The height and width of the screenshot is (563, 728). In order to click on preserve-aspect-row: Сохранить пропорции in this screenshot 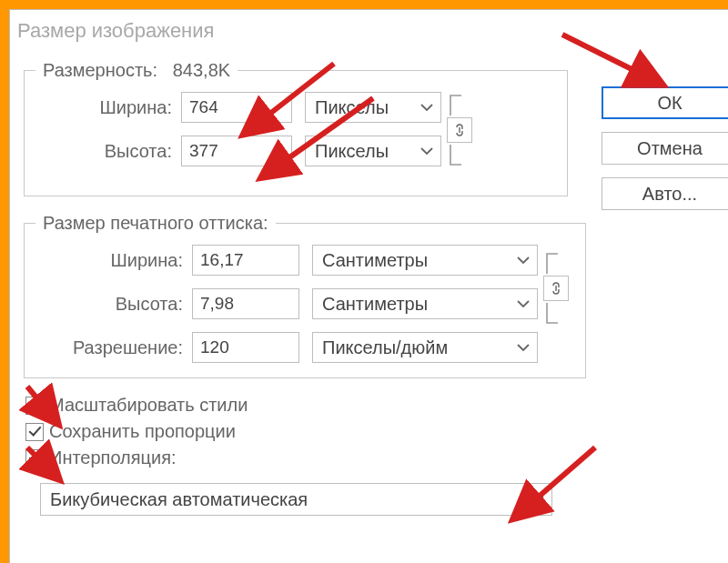, I will do `click(377, 431)`.